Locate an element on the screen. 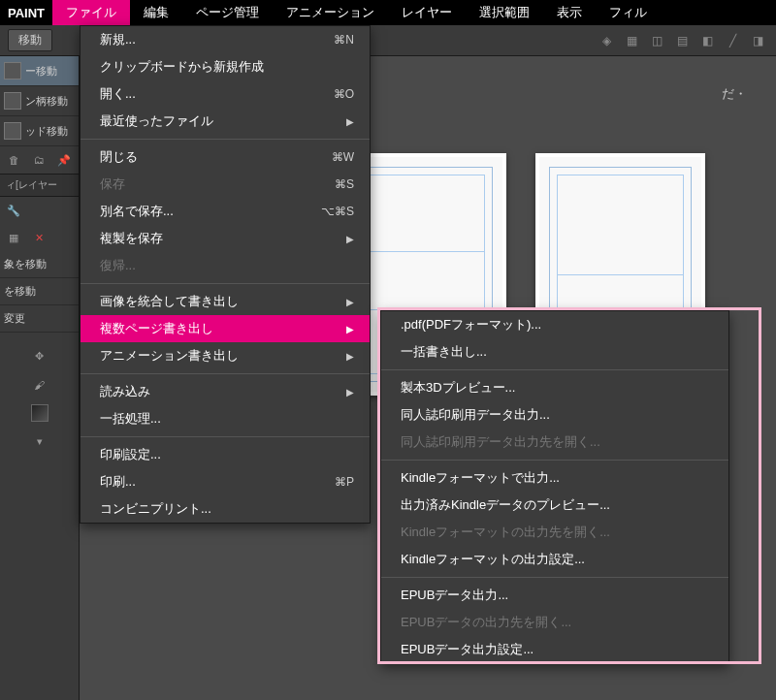 The width and height of the screenshot is (776, 700). menu-item-label: クリップボードから新規作成 is located at coordinates (182, 67).